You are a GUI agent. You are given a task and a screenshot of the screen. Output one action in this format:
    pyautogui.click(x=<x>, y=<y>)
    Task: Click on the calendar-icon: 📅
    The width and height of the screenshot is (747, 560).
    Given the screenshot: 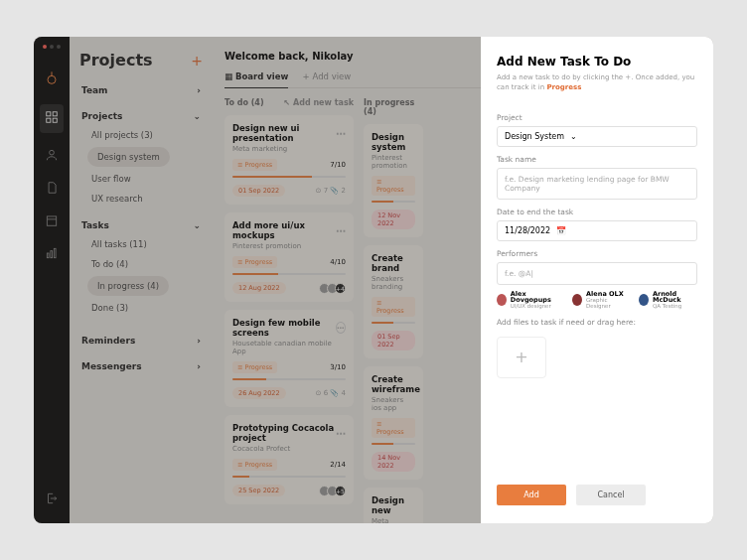 What is the action you would take?
    pyautogui.click(x=561, y=230)
    